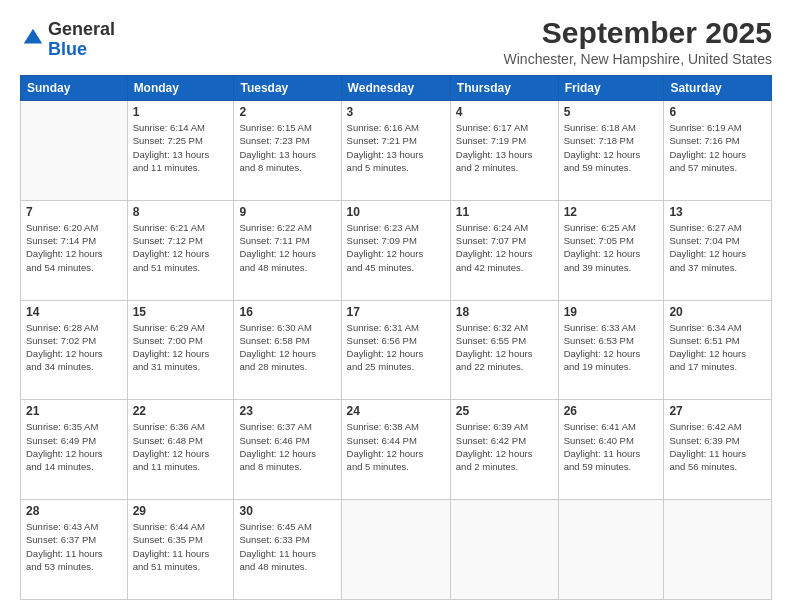 The image size is (792, 612). What do you see at coordinates (396, 148) in the screenshot?
I see `day-info: Sunrise: 6:16 AM Sunset: 7:21 PM Dayligh…` at bounding box center [396, 148].